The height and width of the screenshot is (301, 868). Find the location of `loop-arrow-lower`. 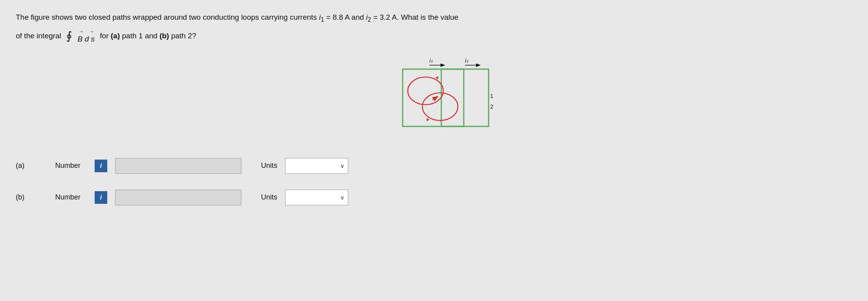

loop-arrow-lower is located at coordinates (428, 120).